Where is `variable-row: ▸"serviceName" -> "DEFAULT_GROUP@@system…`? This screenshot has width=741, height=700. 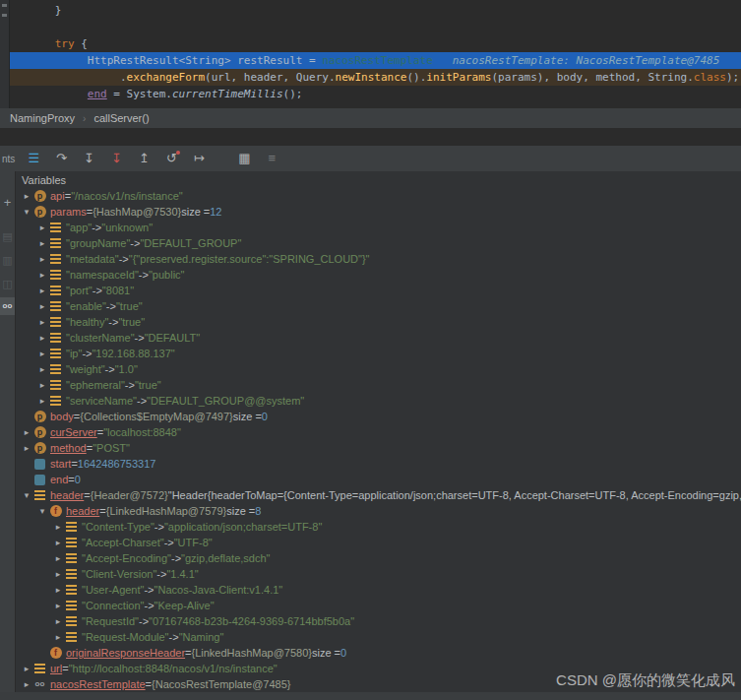
variable-row: ▸"serviceName" -> "DEFAULT_GROUP@@system… is located at coordinates (378, 401).